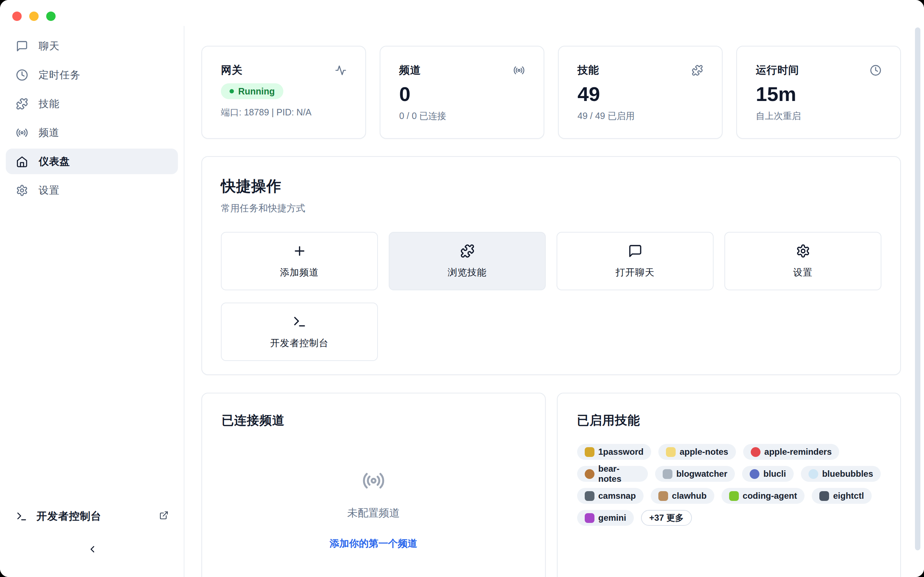 The image size is (924, 577). Describe the element at coordinates (92, 190) in the screenshot. I see `sidebar-item-settings: 设置` at that location.